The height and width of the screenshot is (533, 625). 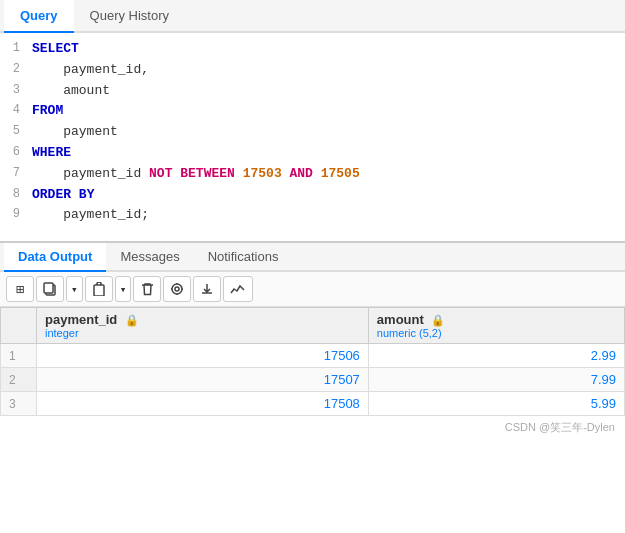 What do you see at coordinates (74, 289) in the screenshot?
I see `copy-dropdown: ▾` at bounding box center [74, 289].